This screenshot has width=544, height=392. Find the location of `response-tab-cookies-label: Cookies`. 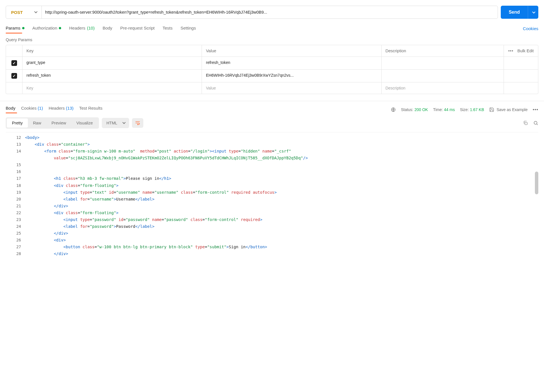

response-tab-cookies-label: Cookies is located at coordinates (29, 108).